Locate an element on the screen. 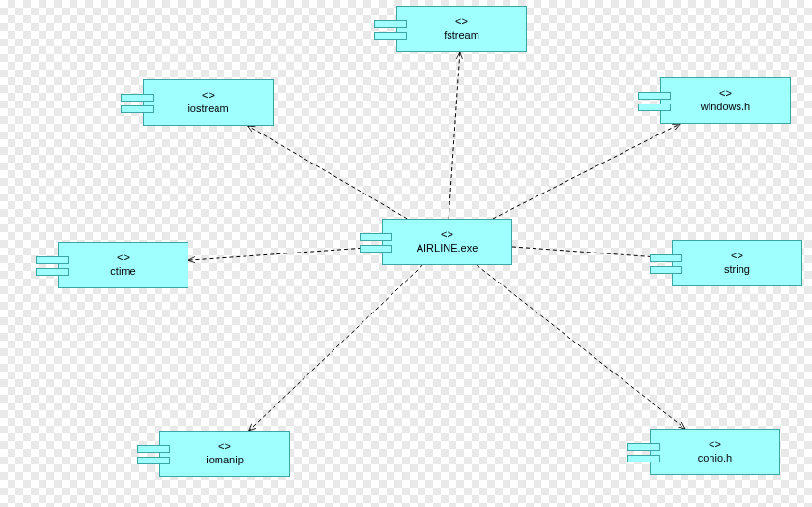 The image size is (812, 507). library-windowsh: <>windows.h is located at coordinates (725, 101).